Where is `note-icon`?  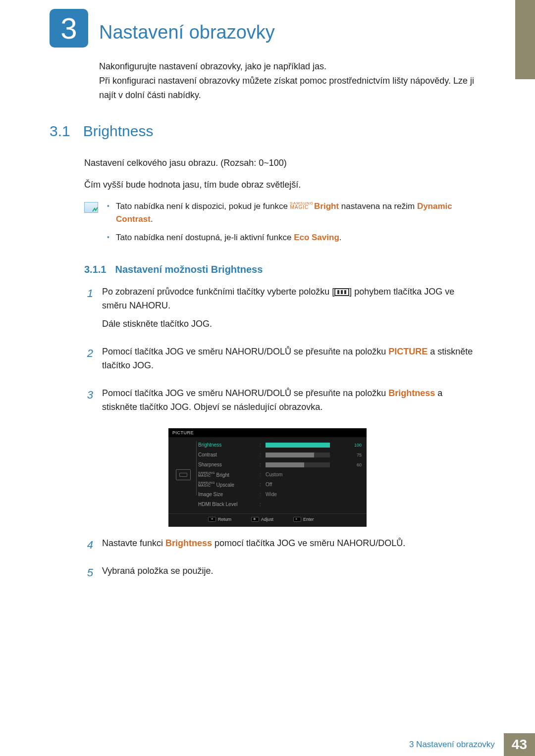 note-icon is located at coordinates (91, 207).